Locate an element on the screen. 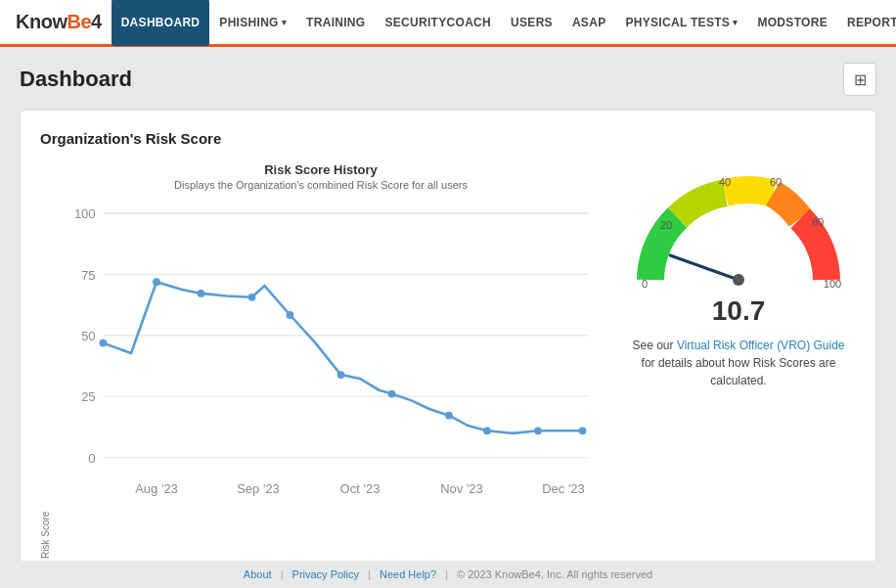  nav-item-training: TRAINING is located at coordinates (336, 23).